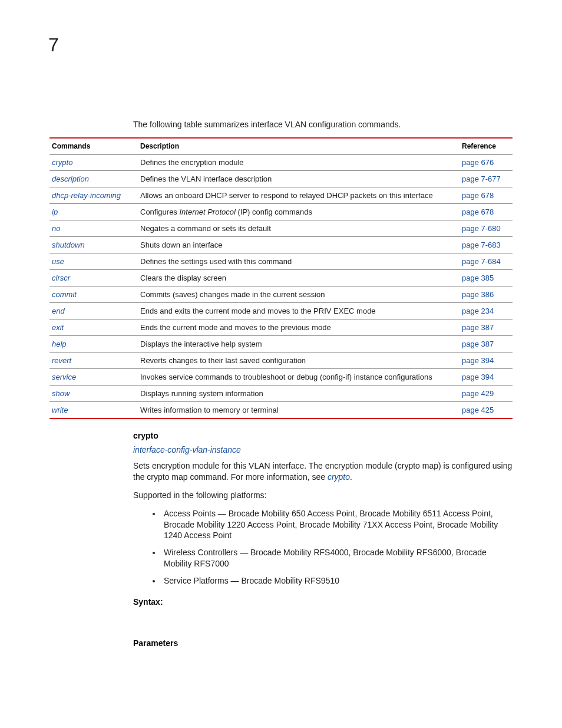 This screenshot has height=728, width=562. I want to click on page-link: page 7-684, so click(481, 262).